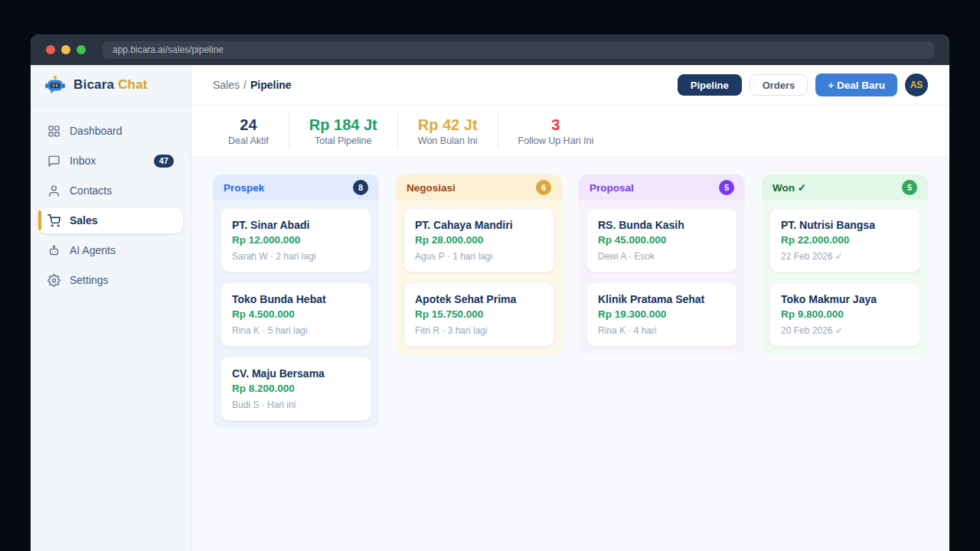  Describe the element at coordinates (227, 85) in the screenshot. I see `breadcrumb-section: Sales` at that location.